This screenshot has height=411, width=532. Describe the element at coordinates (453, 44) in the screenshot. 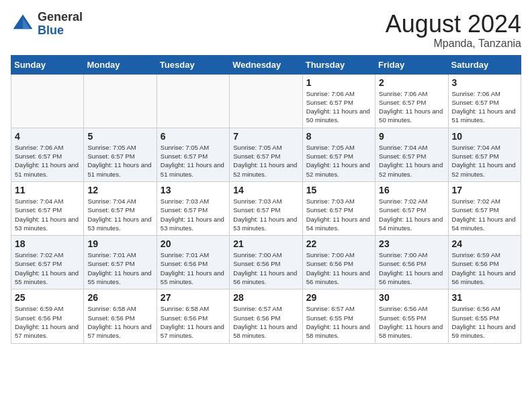

I see `location: Mpanda, Tanzania` at that location.